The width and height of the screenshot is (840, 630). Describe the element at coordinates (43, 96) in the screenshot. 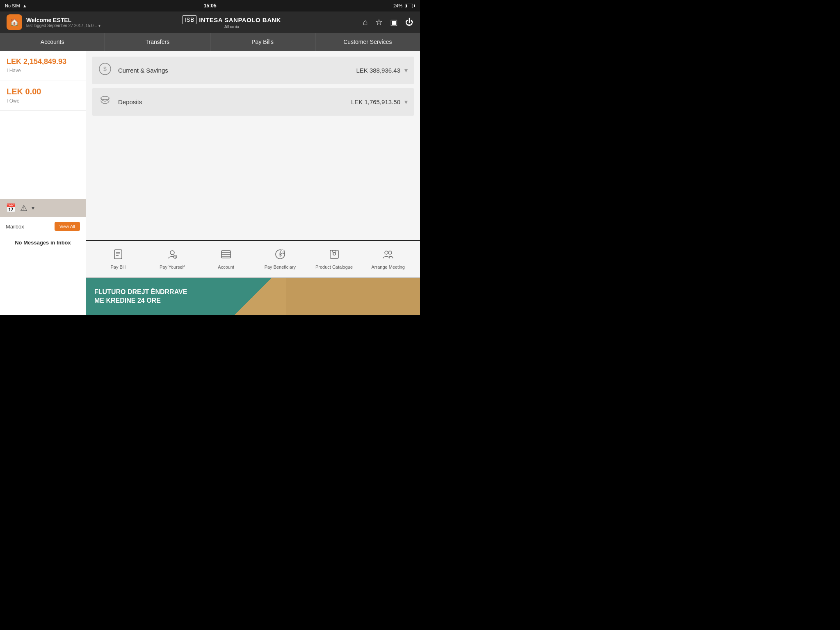

I see `i-owe-card: LEK 0.00 I Owe` at that location.